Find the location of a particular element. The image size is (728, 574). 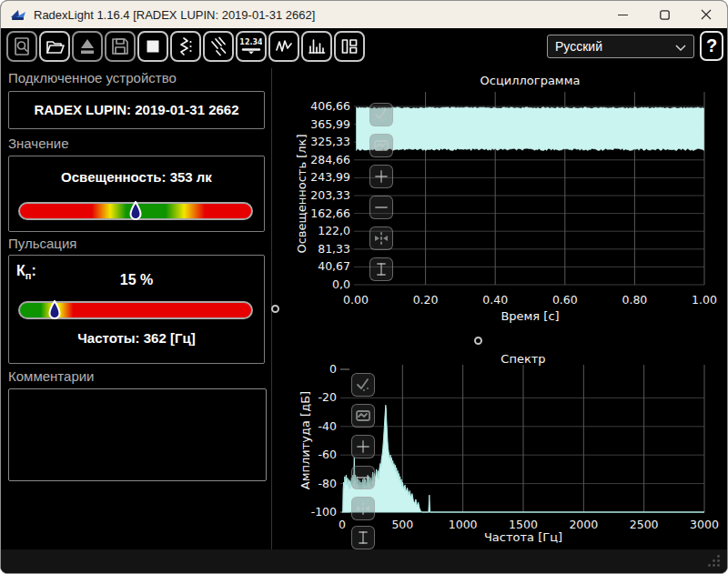

y-tick-label: 203,33 is located at coordinates (330, 195).